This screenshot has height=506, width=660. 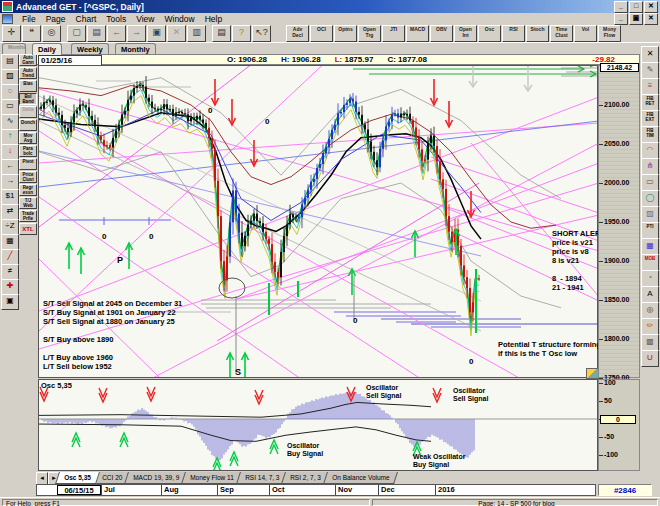 I want to click on new-chart-icon: ▢, so click(x=76, y=34).